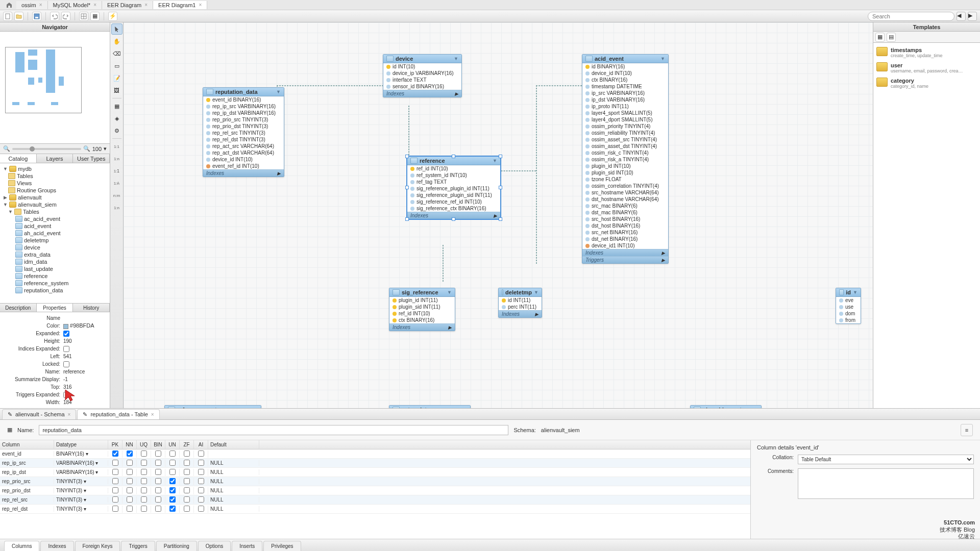 The image size is (980, 551). Describe the element at coordinates (625, 146) in the screenshot. I see `entity-column: ossim_asset_dst TINYINT(4)` at that location.